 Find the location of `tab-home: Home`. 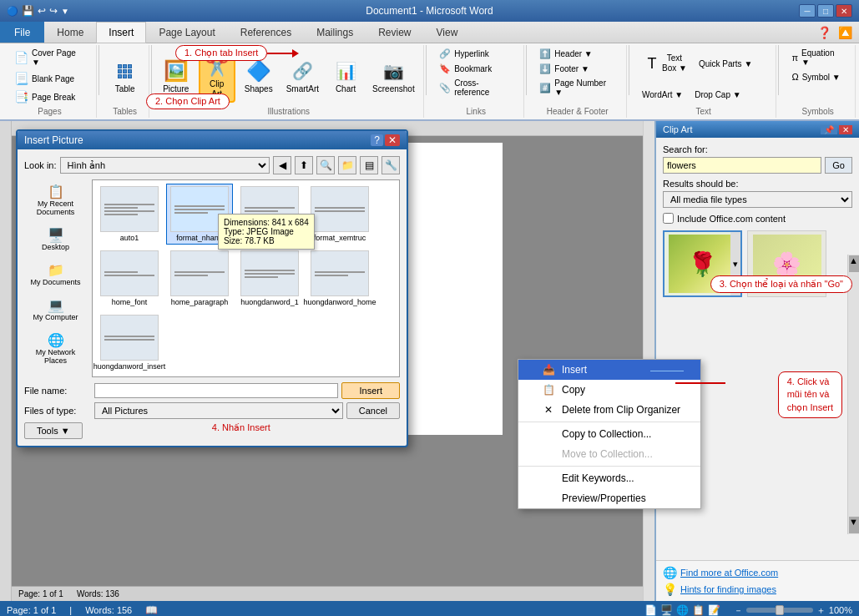

tab-home: Home is located at coordinates (70, 32).